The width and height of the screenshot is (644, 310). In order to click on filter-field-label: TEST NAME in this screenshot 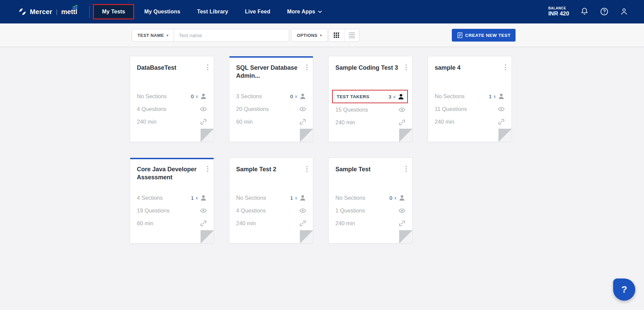, I will do `click(151, 36)`.